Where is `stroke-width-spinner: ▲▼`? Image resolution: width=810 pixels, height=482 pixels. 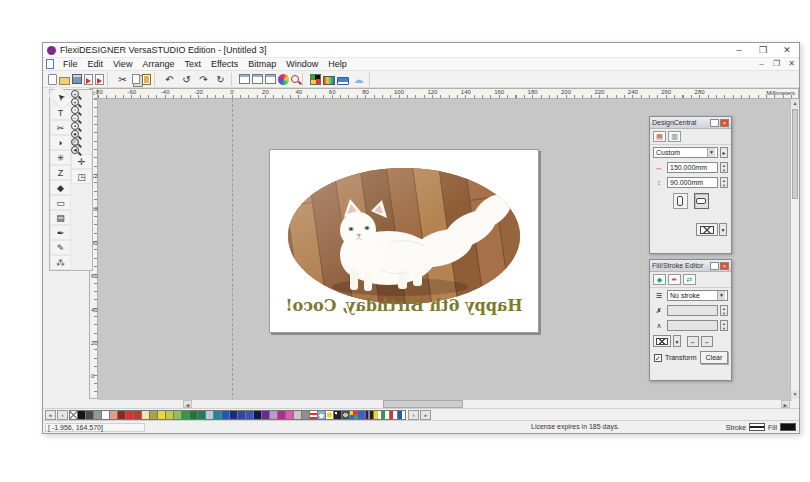 stroke-width-spinner: ▲▼ is located at coordinates (724, 310).